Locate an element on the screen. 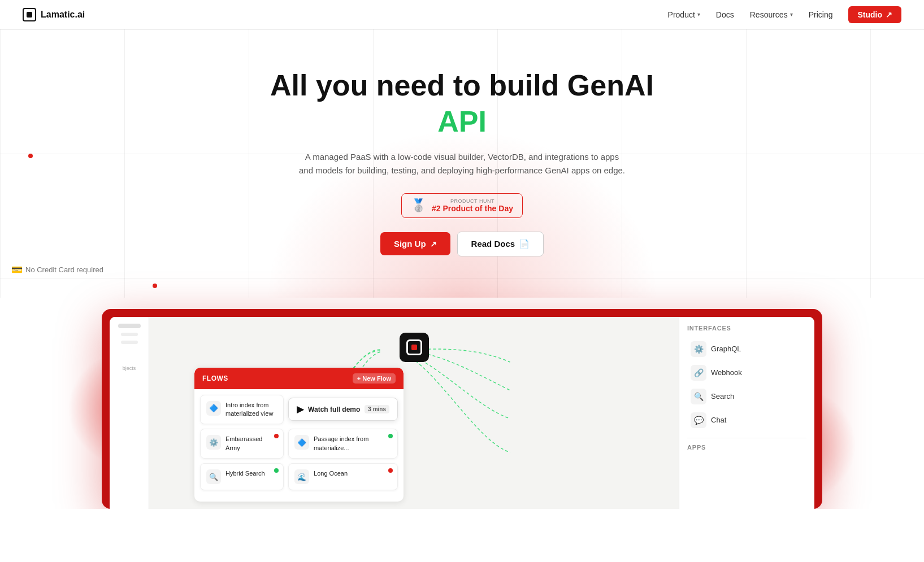 The height and width of the screenshot is (562, 924). nav-docs: Docs is located at coordinates (725, 15).